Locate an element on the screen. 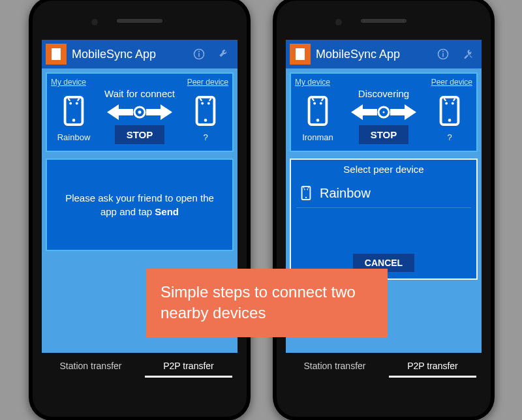 The height and width of the screenshot is (420, 522). peer-list-item: Rainbow is located at coordinates (384, 193).